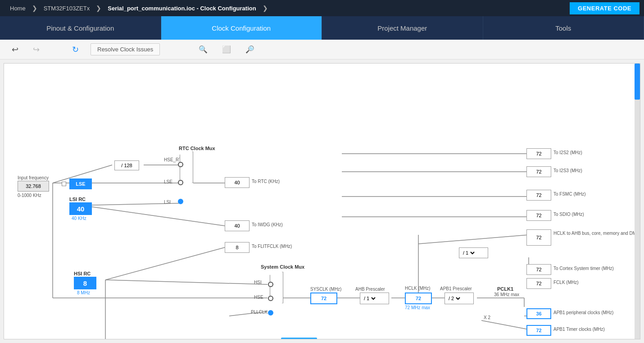 The height and width of the screenshot is (343, 644). What do you see at coordinates (181, 165) in the screenshot?
I see `rtc-radio-hse` at bounding box center [181, 165].